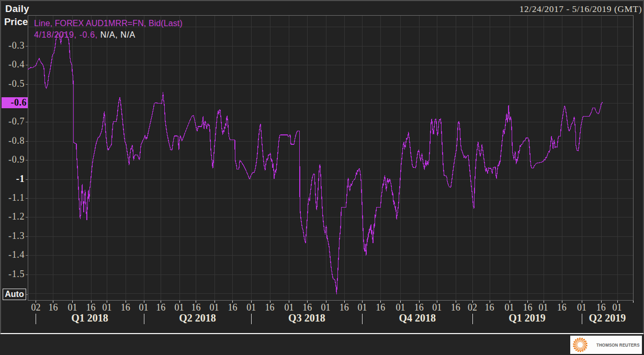 This screenshot has width=644, height=355. I want to click on svg-text: Q1 2019, so click(527, 318).